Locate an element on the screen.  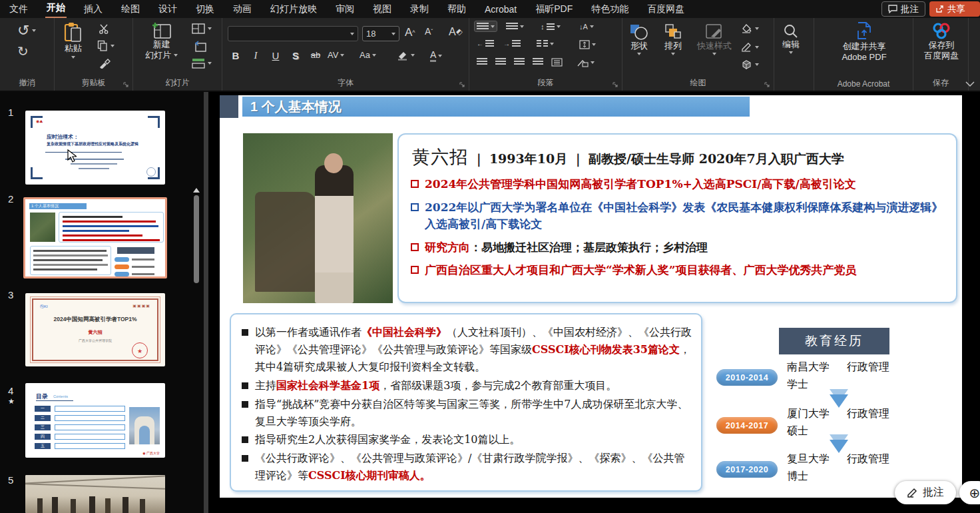
reset-slide-button is located at coordinates (200, 47).